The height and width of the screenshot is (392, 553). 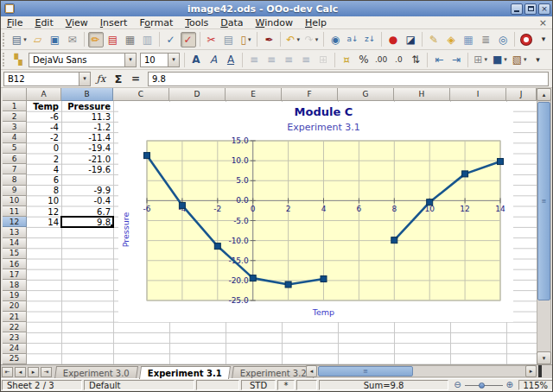 I want to click on cell-b3: -1.2, so click(x=87, y=127).